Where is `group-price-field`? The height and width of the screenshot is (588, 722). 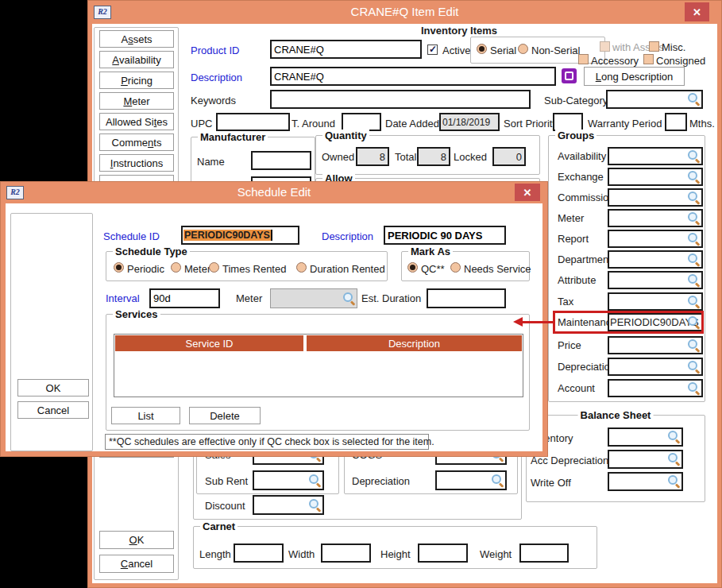 group-price-field is located at coordinates (655, 345).